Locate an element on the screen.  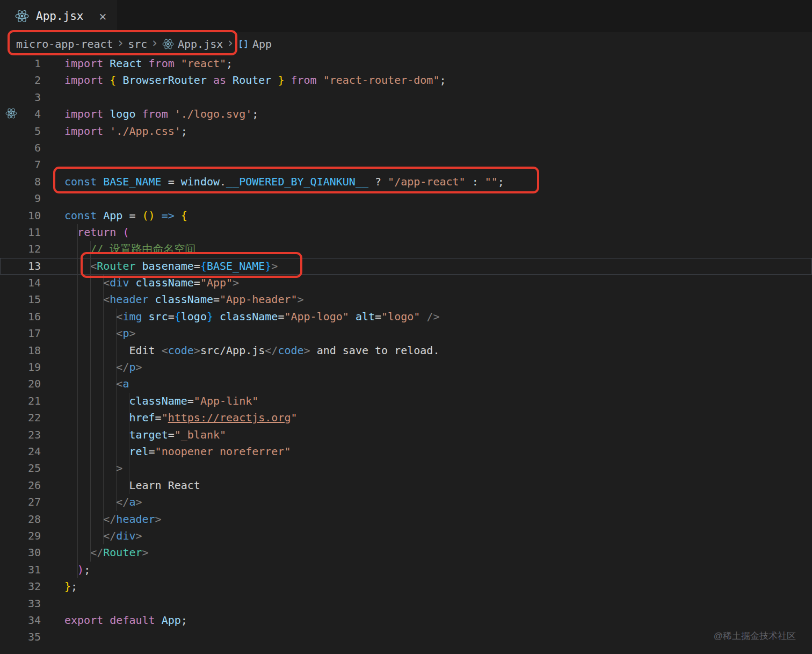
code-line: 5import './App.css'; is located at coordinates (406, 131).